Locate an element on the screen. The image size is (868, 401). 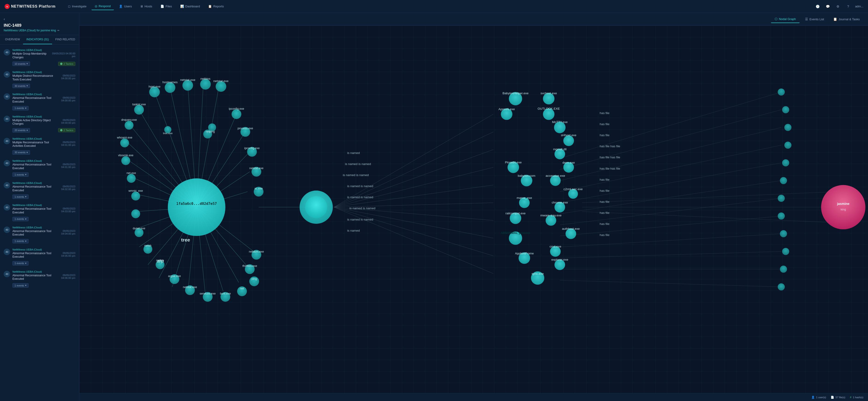
help-button: ? is located at coordinates (848, 7).